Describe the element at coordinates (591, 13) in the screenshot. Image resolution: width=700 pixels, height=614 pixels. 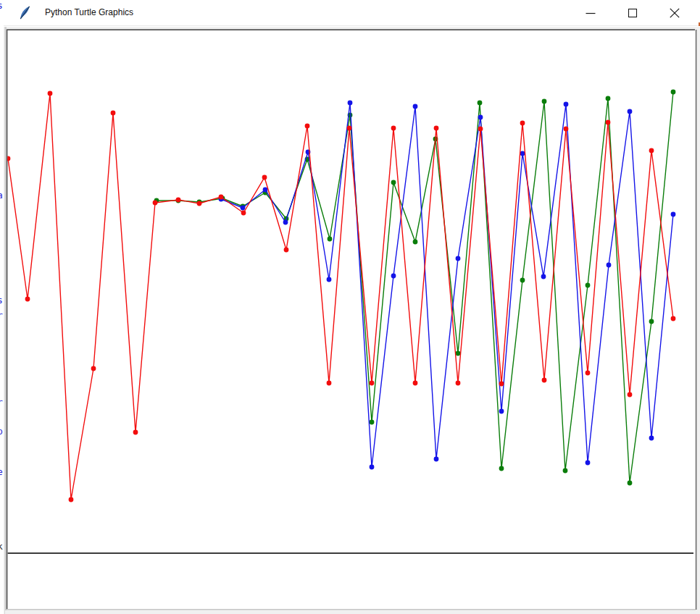
I see `minimize-icon` at that location.